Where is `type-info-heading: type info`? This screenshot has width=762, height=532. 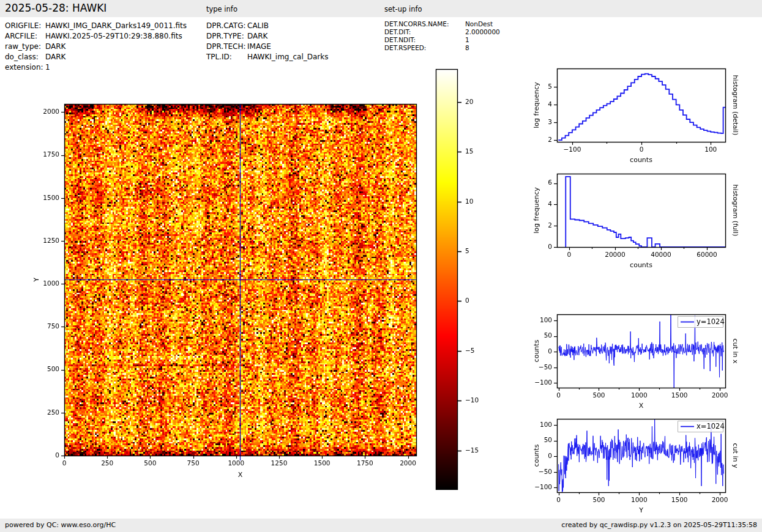 type-info-heading: type info is located at coordinates (222, 9).